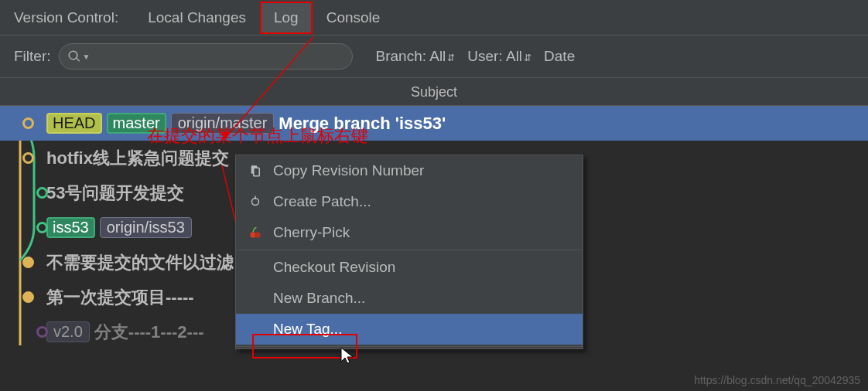  I want to click on filter-label: Filter:, so click(32, 56).